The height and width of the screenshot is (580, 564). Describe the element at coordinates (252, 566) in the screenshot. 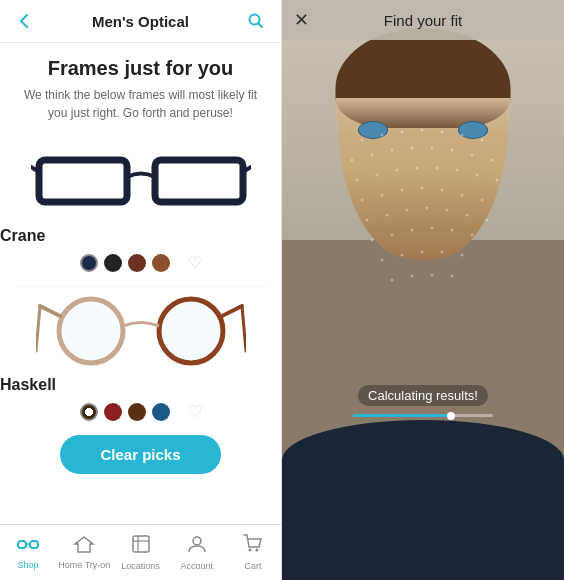

I see `nav-label-cart: Cart` at that location.